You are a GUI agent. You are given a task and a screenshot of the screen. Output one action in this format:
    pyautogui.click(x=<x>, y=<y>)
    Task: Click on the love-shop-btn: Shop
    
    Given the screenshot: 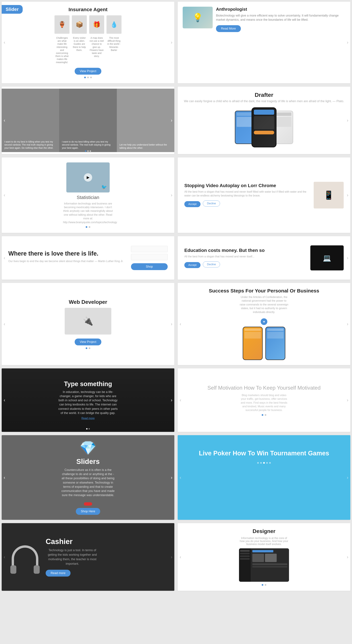 What is the action you would take?
    pyautogui.click(x=149, y=266)
    